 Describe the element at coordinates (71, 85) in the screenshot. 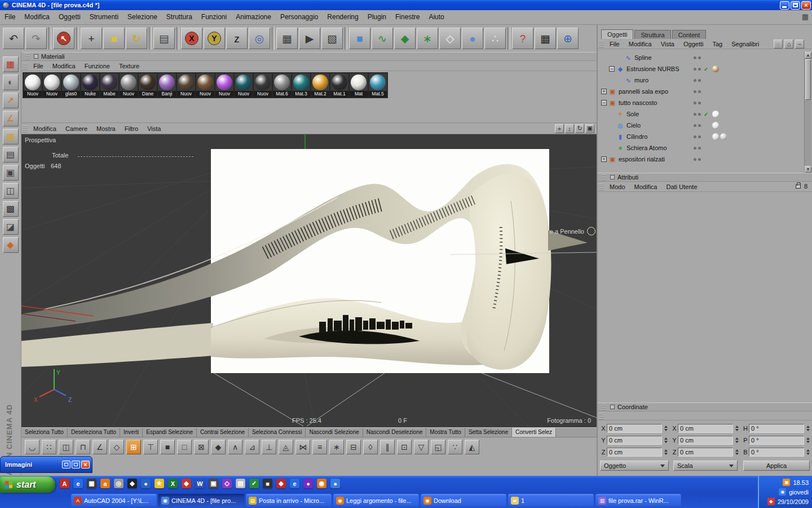

I see `material-item: glas0` at that location.